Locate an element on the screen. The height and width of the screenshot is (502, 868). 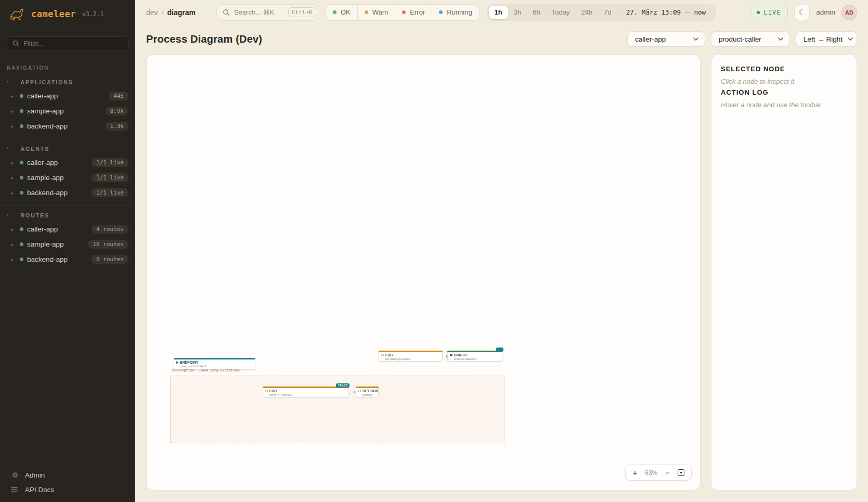
filter-chip-error: Error is located at coordinates (413, 12).